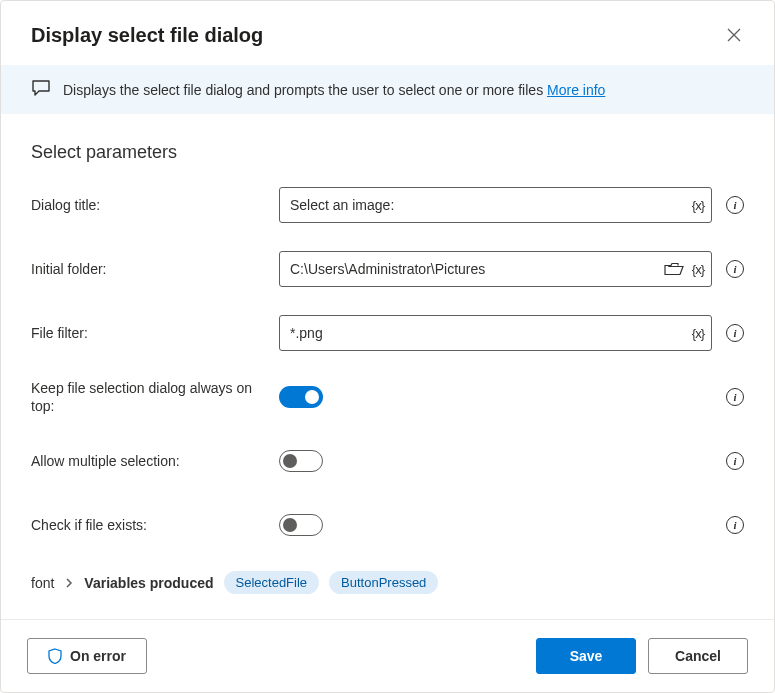  I want to click on label-initial-folder: Initial folder:, so click(155, 269).